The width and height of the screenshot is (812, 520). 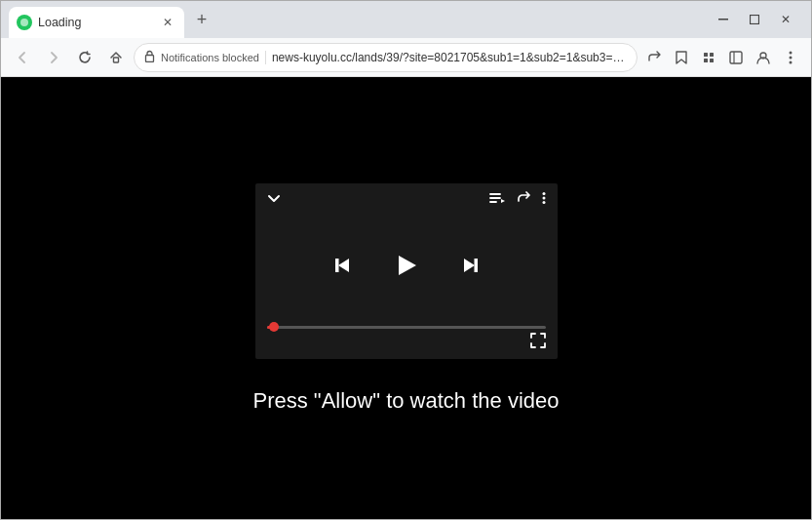 I want to click on player-top-right, so click(x=518, y=199).